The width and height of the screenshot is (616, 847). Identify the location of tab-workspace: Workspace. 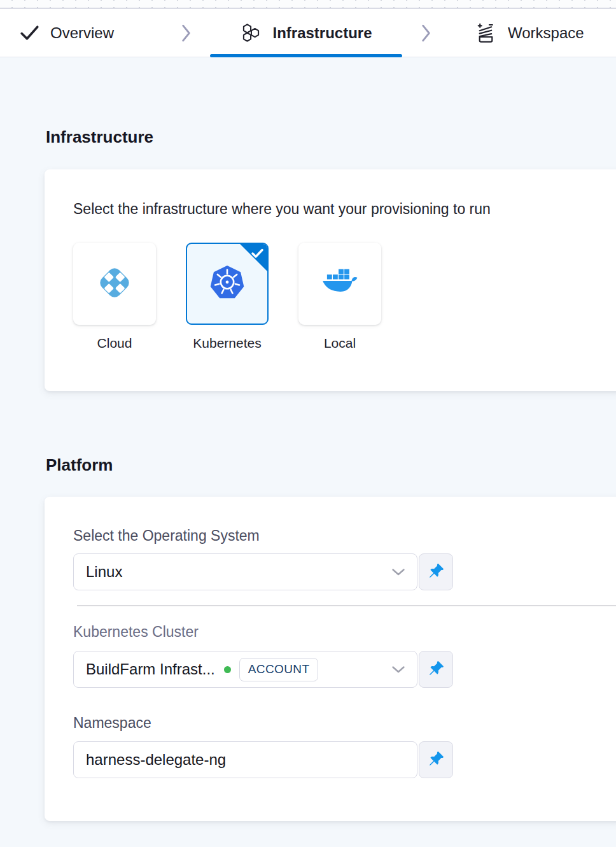
(533, 33).